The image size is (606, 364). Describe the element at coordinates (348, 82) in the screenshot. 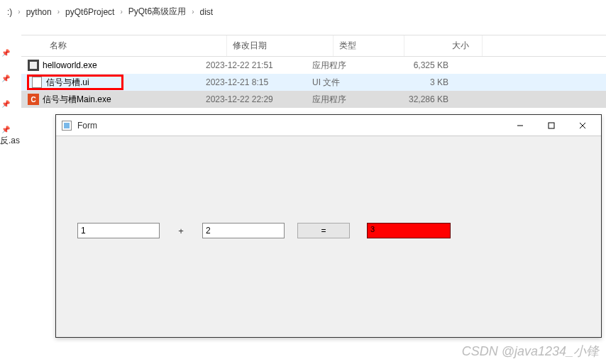

I see `file-type: UI 文件` at that location.